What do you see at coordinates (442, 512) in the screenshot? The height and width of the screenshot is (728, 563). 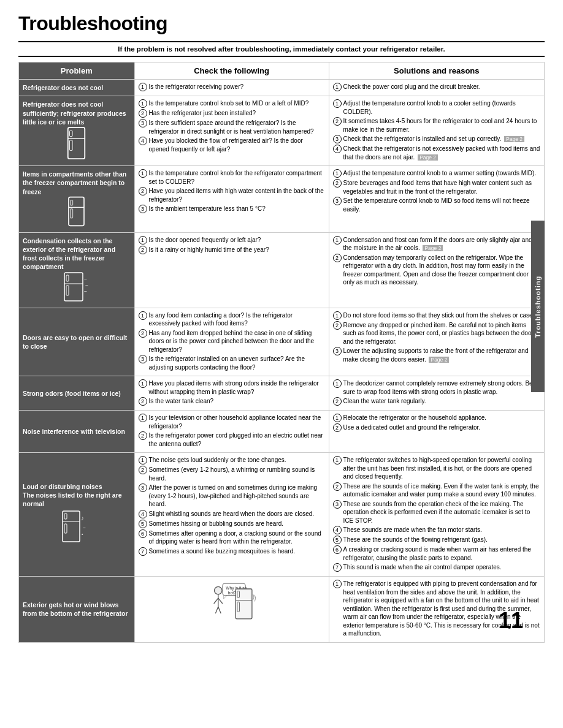 I see `sol-text: These are sounds from the operation chec…` at bounding box center [442, 512].